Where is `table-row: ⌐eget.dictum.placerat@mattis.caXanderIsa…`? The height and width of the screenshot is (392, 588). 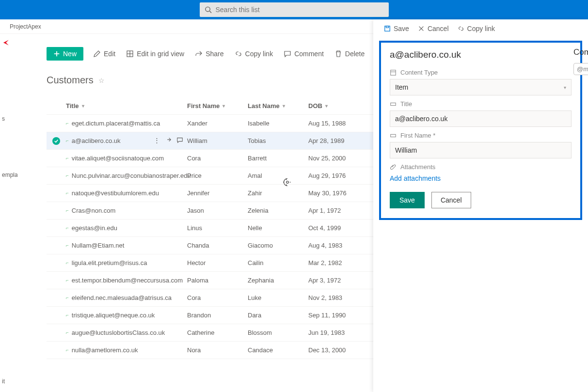 table-row: ⌐eget.dictum.placerat@mattis.caXanderIsa… is located at coordinates (211, 124).